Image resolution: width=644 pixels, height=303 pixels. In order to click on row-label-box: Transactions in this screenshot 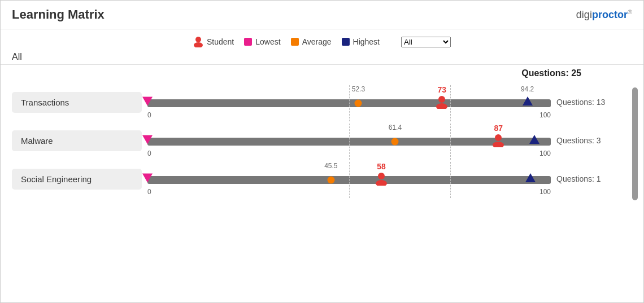, I will do `click(77, 103)`.